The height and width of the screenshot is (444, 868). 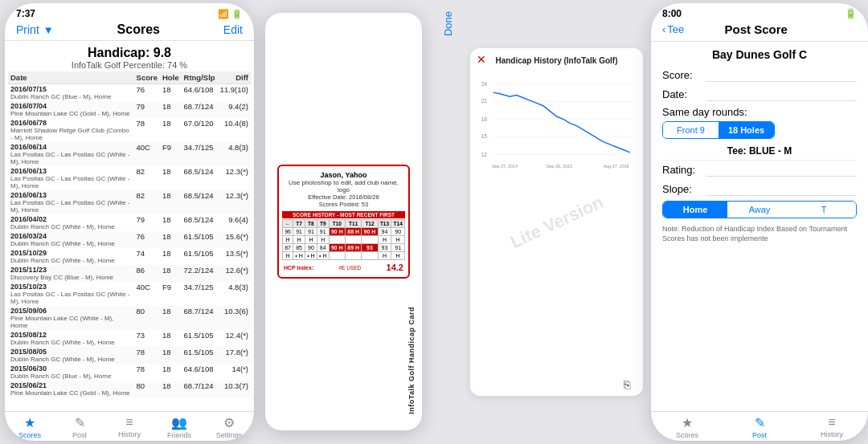 What do you see at coordinates (129, 178) in the screenshot?
I see `table-row: 2016/06/13 Las Positas GC - Las Positas …` at bounding box center [129, 178].